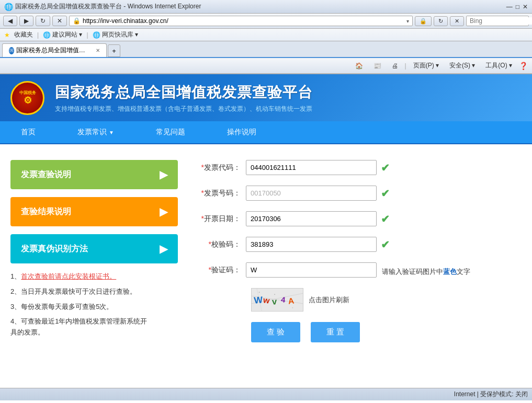  Describe the element at coordinates (220, 168) in the screenshot. I see `invoice-code-label: *发票代码：` at that location.